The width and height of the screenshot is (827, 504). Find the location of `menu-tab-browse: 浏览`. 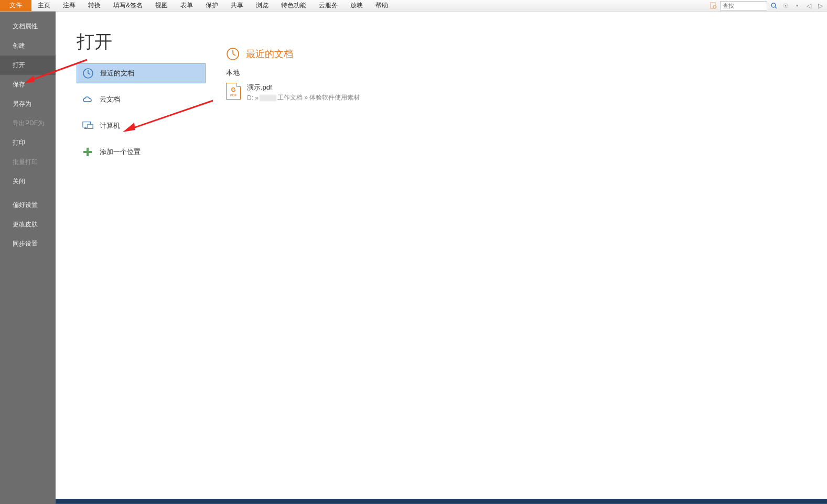

menu-tab-browse: 浏览 is located at coordinates (262, 5).